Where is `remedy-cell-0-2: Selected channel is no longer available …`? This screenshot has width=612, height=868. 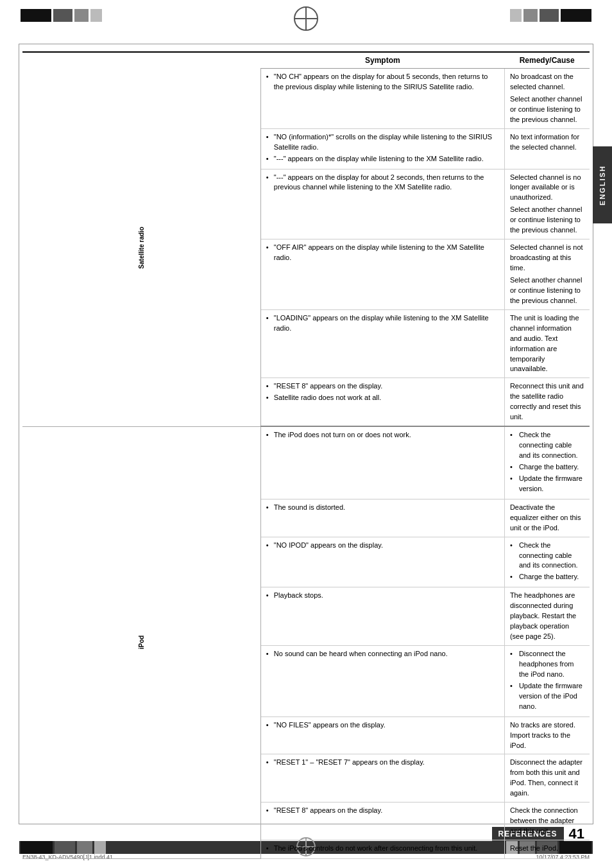 remedy-cell-0-2: Selected channel is no longer available … is located at coordinates (547, 204).